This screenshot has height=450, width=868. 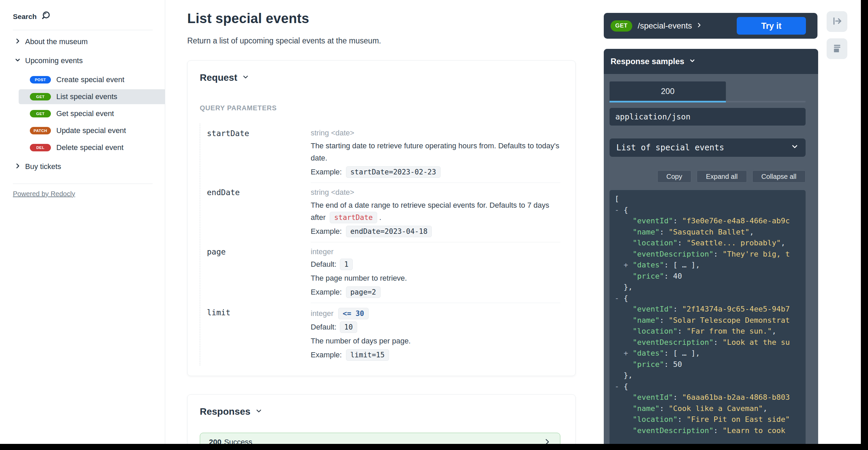 What do you see at coordinates (25, 17) in the screenshot?
I see `search-label: Search` at bounding box center [25, 17].